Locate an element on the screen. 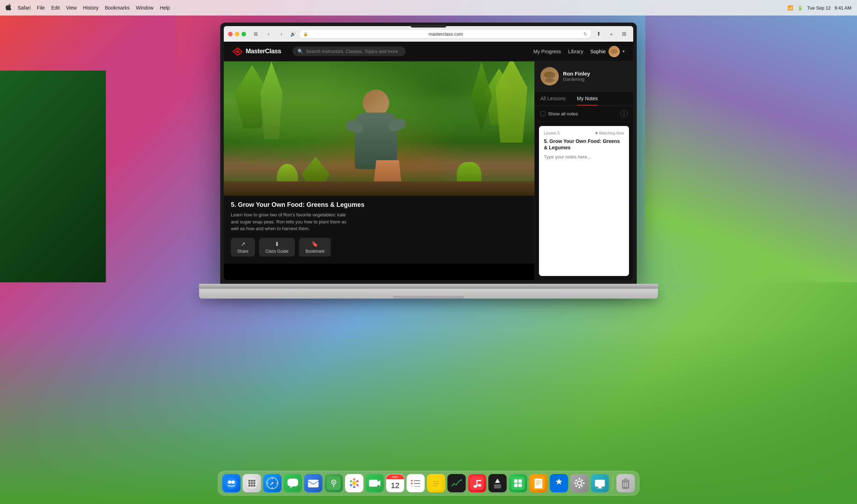 The height and width of the screenshot is (504, 857). dock-item-safari is located at coordinates (272, 483).